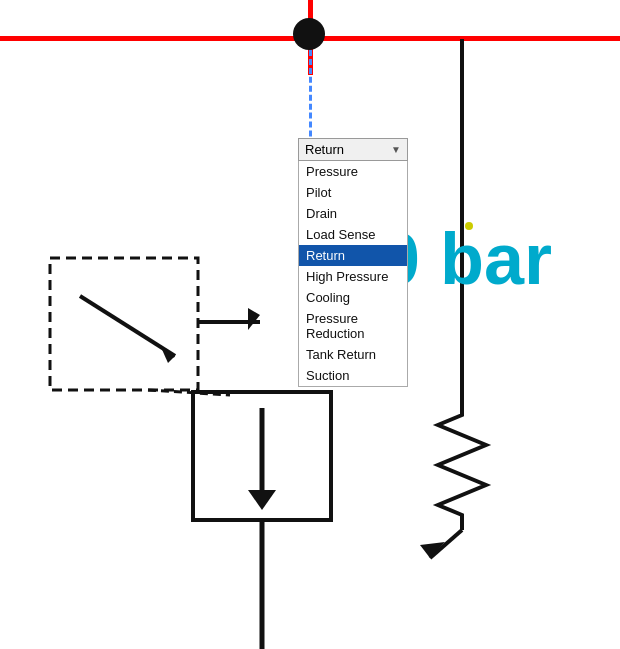 The height and width of the screenshot is (649, 620). Describe the element at coordinates (353, 150) in the screenshot. I see `dropdown-header: Return ▼` at that location.